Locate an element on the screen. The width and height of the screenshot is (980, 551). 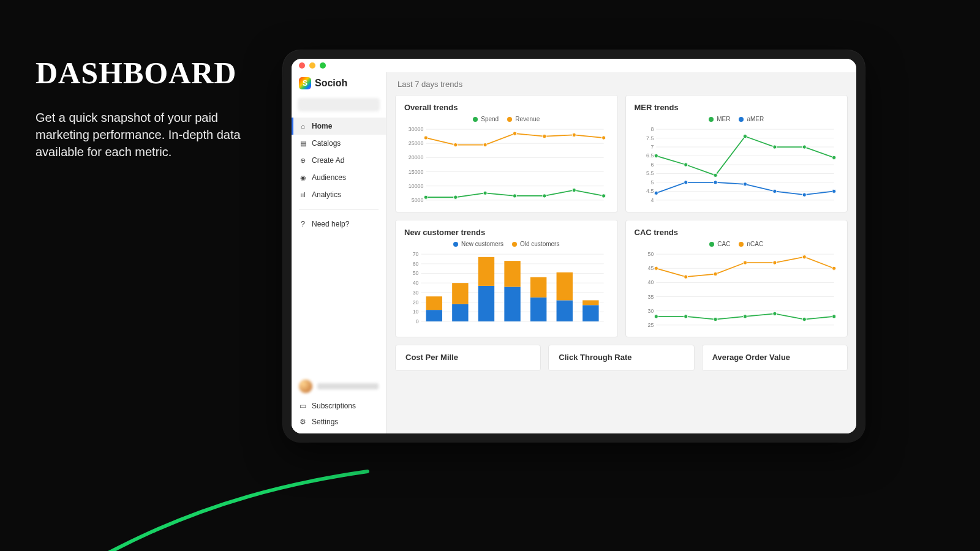
svg-text: 10000 is located at coordinates (417, 186).